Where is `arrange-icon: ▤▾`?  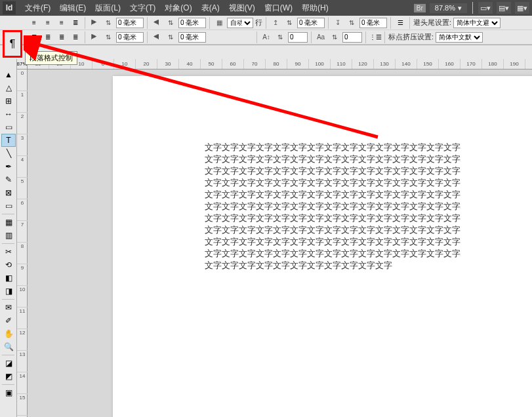 arrange-icon: ▤▾ is located at coordinates (504, 8).